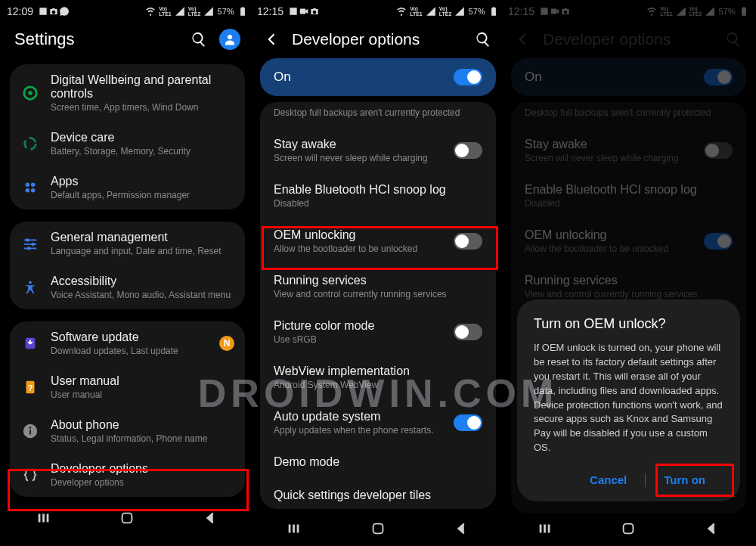  What do you see at coordinates (608, 479) in the screenshot?
I see `cancel-button: Cancel` at bounding box center [608, 479].